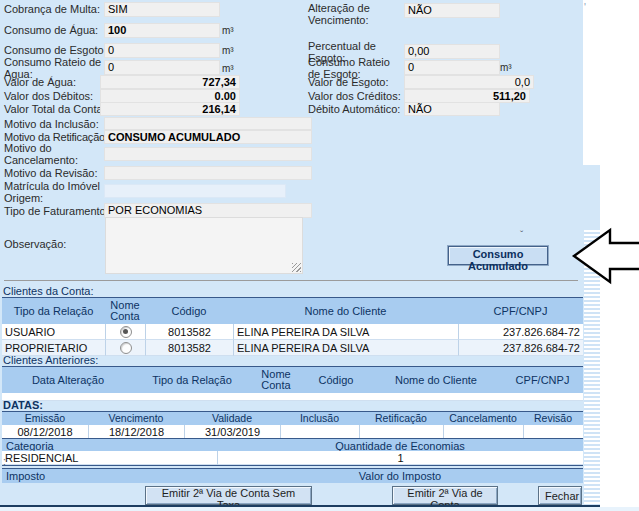  Describe the element at coordinates (170, 96) in the screenshot. I see `valor-debitos-field: 0.00` at that location.